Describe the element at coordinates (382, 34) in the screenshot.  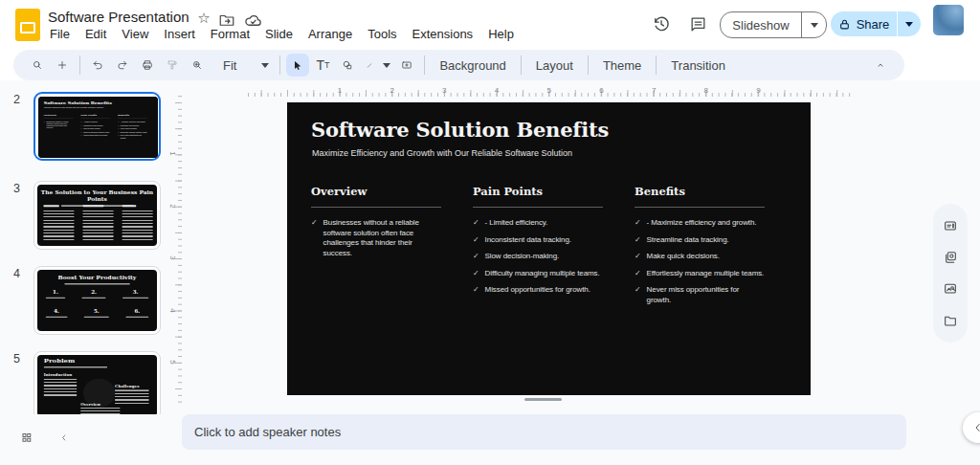
I see `menu-tools: Tools` at that location.